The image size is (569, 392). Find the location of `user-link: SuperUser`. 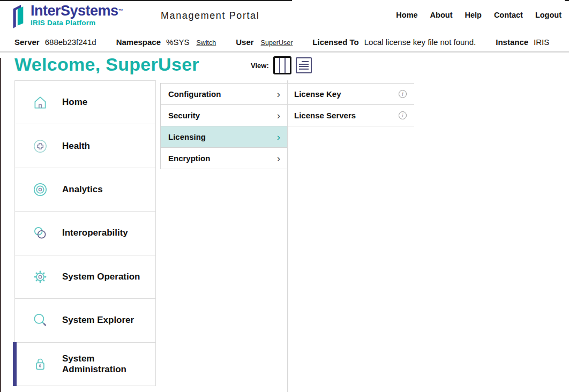

user-link: SuperUser is located at coordinates (277, 43).